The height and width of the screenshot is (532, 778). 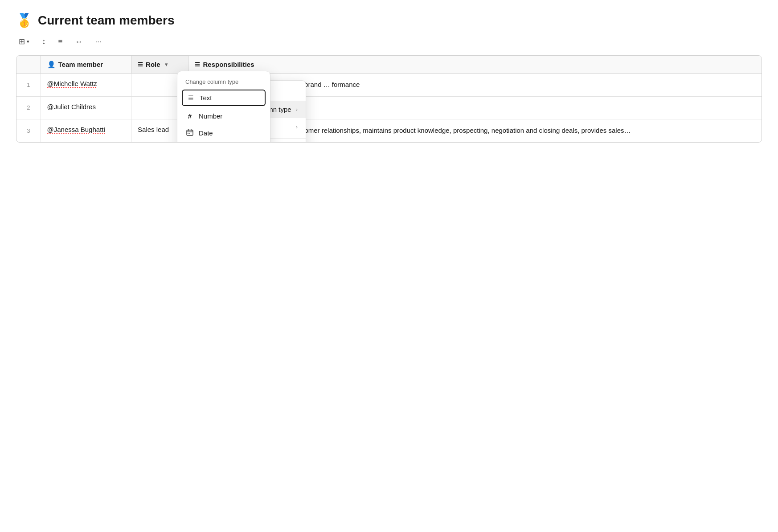 What do you see at coordinates (475, 65) in the screenshot?
I see `responsibilities-header: ☰ Responsibilities` at bounding box center [475, 65].